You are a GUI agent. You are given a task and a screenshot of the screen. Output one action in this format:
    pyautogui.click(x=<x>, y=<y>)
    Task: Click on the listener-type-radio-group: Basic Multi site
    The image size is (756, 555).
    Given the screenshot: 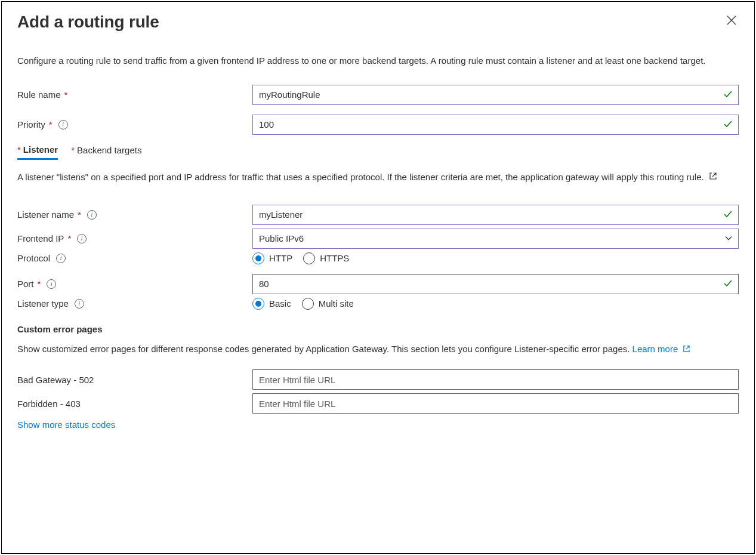 What is the action you would take?
    pyautogui.click(x=495, y=304)
    